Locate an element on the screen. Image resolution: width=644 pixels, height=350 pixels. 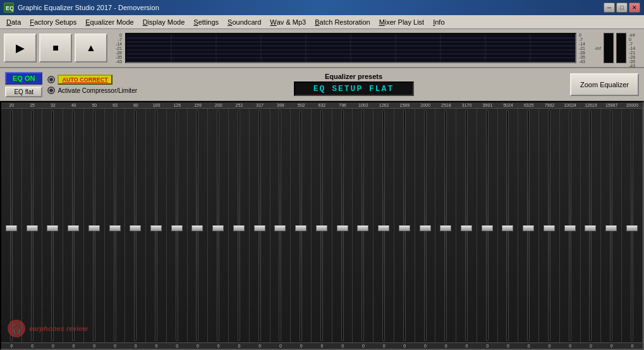
menu-mixer-play-list: Mixer Play List is located at coordinates (402, 22).